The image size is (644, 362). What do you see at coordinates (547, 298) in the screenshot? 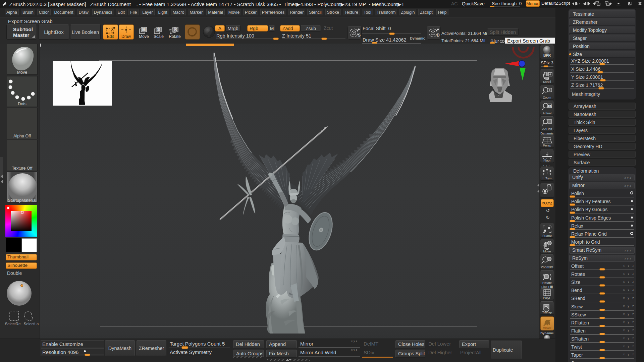
I see `svg-text: PolyF` at bounding box center [547, 298].